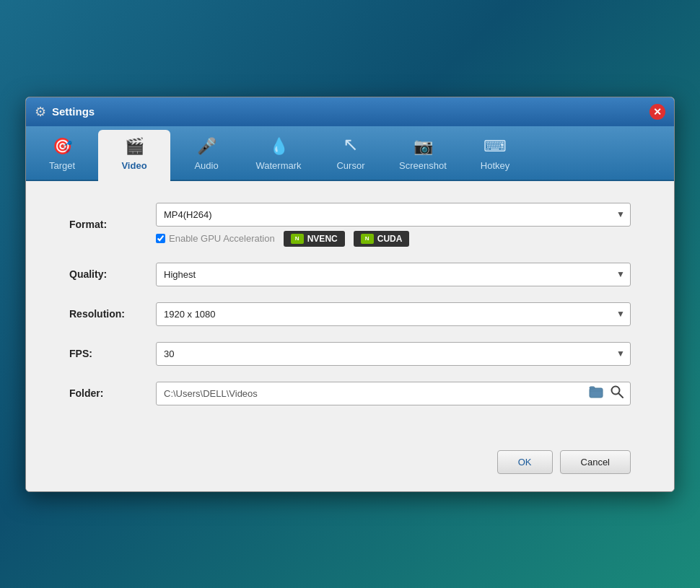 This screenshot has height=588, width=700. Describe the element at coordinates (393, 354) in the screenshot. I see `fps-control: 60 30 25 20 15 10 ▼` at that location.